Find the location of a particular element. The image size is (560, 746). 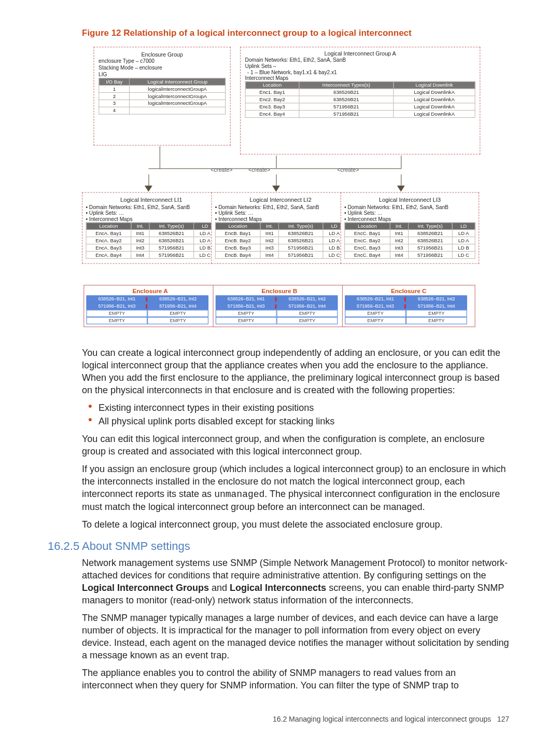

enclosure-a: Enclosure A 638526–B21, Int1638526–B21, … is located at coordinates (150, 306).